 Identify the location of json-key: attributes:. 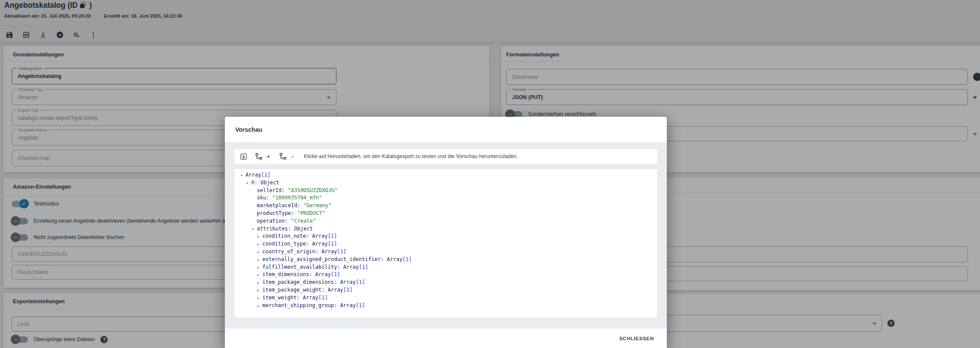
(276, 229).